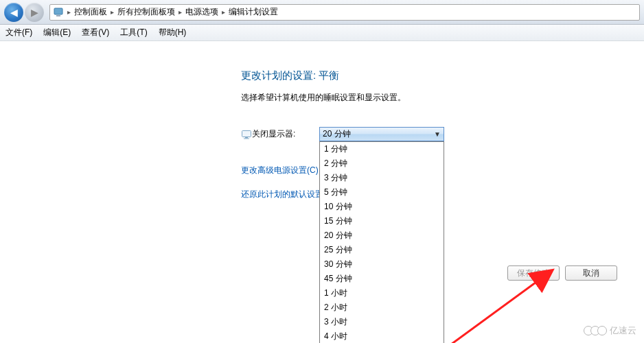 Image resolution: width=644 pixels, height=343 pixels. Describe the element at coordinates (382, 294) in the screenshot. I see `dropdown-option: 1 小时` at that location.